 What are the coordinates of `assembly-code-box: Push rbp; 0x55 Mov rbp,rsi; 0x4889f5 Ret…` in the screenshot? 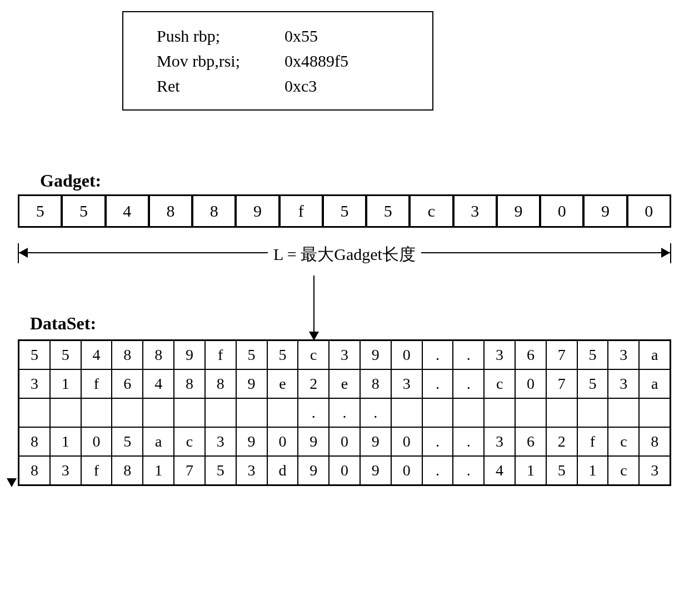 It's located at (278, 61).